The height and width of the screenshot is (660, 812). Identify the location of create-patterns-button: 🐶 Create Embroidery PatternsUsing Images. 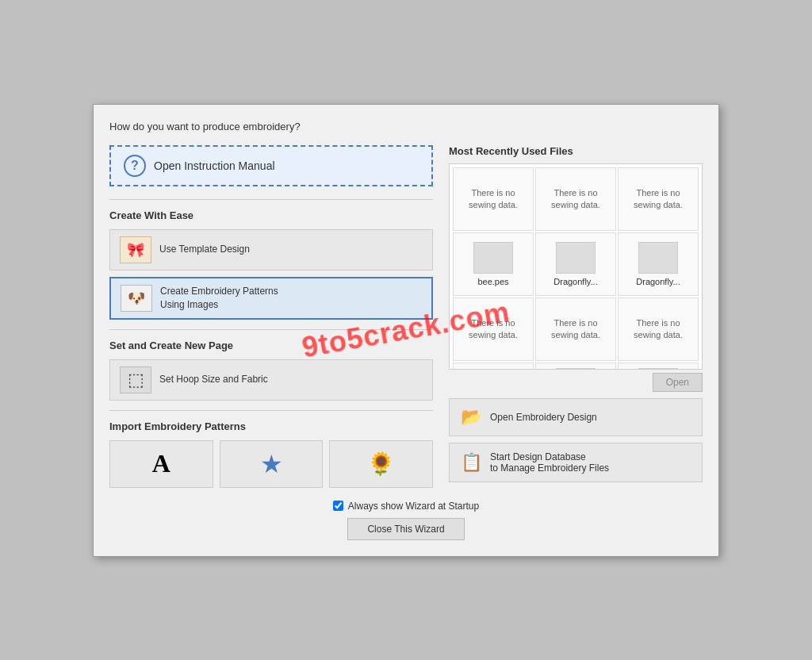
(271, 298).